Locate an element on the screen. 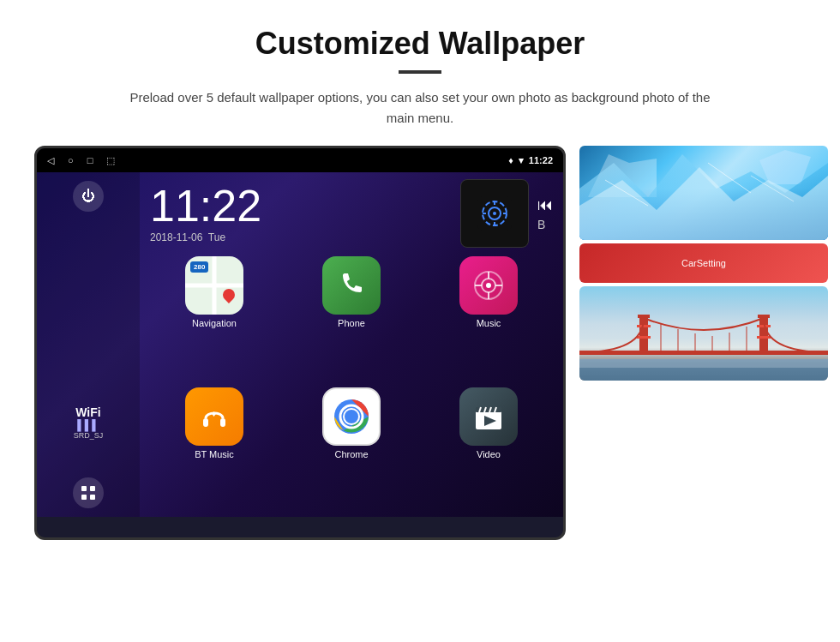  left-sidebar: ⏻ WiFi ▌▌▌ SRD_SJ is located at coordinates (88, 345).